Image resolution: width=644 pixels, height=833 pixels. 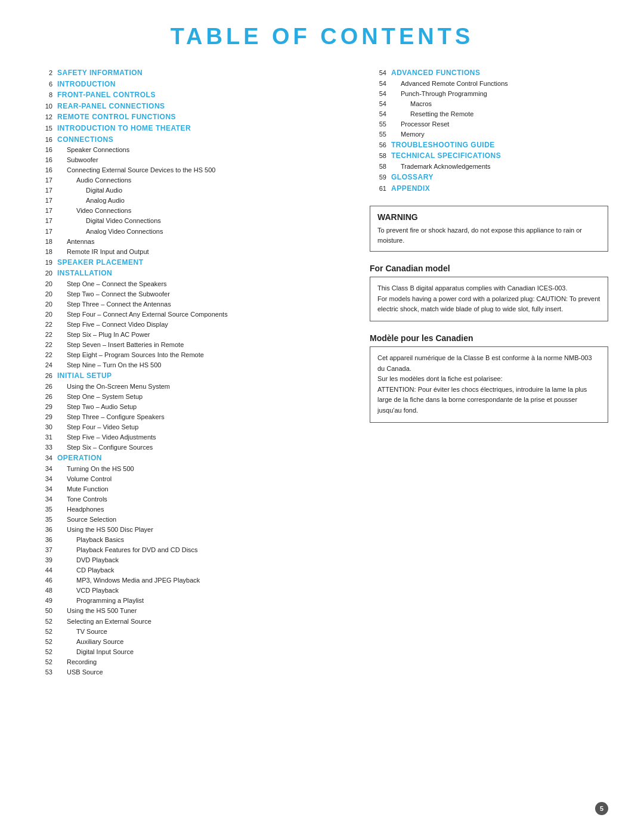 I want to click on toc-page-num: 61, so click(x=378, y=188).